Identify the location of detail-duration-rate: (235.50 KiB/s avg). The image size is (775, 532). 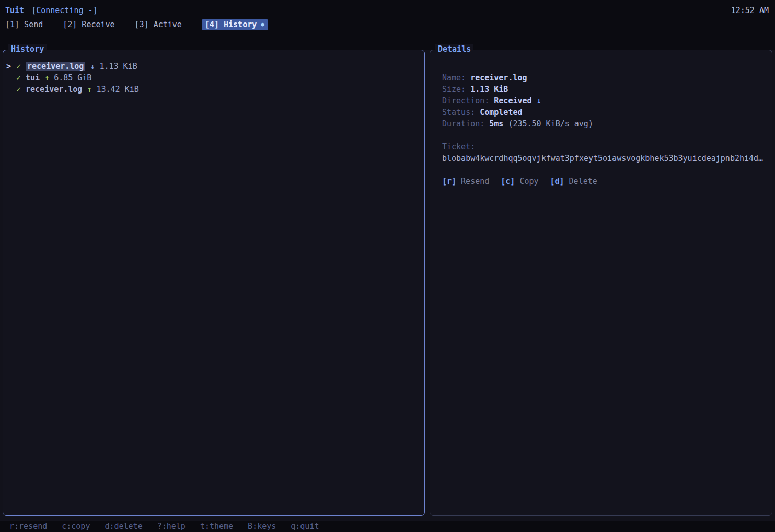
(551, 124).